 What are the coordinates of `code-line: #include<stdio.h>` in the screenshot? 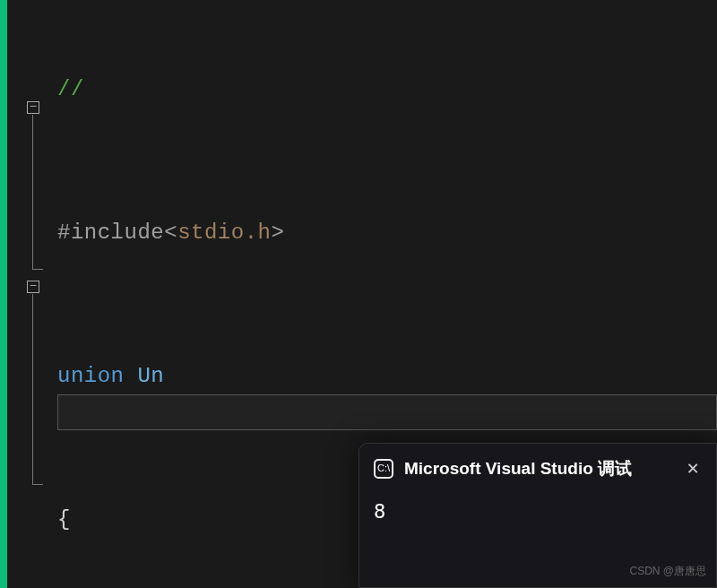 It's located at (264, 233).